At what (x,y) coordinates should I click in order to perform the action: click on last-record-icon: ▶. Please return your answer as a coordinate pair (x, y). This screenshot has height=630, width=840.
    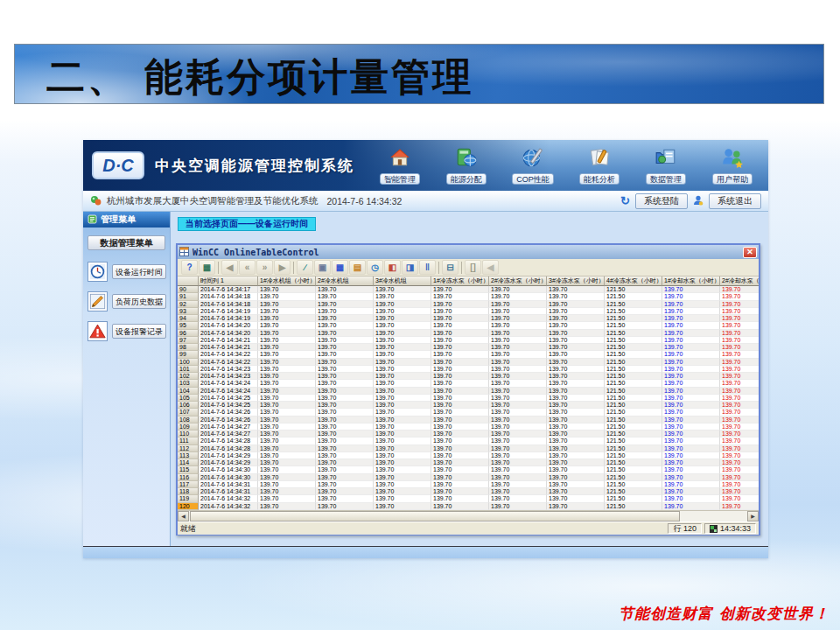
    Looking at the image, I should click on (282, 268).